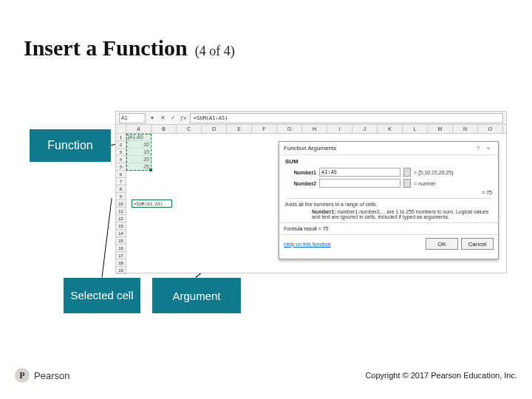 Image resolution: width=532 pixels, height=399 pixels. I want to click on close-icon: ×, so click(488, 148).